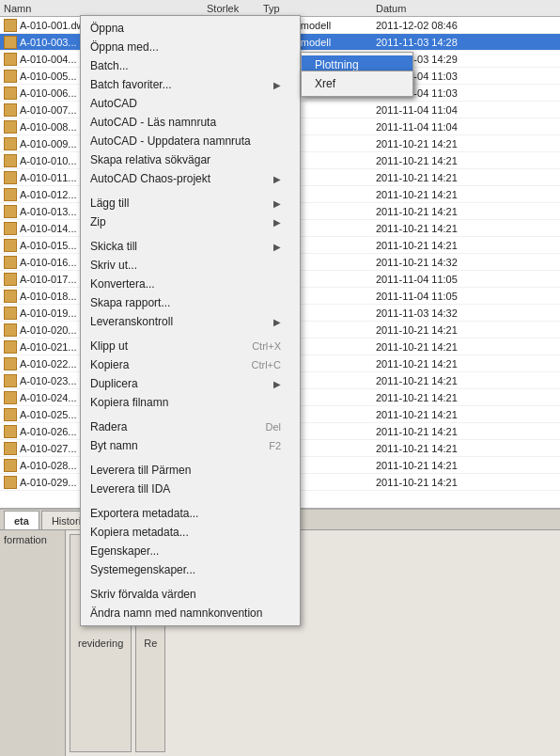 The image size is (560, 756). I want to click on menu-item: AutoCAD Chaos-projekt▶, so click(190, 179).